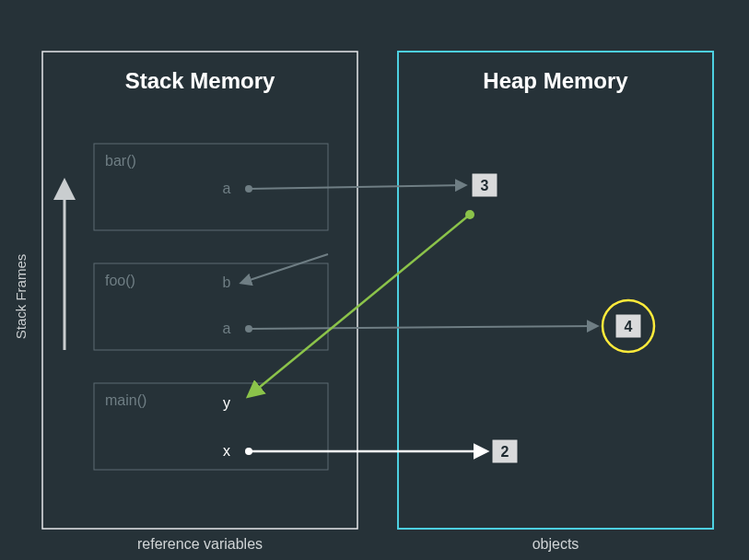 This screenshot has height=560, width=749. What do you see at coordinates (505, 451) in the screenshot?
I see `heap-obj-2: 2` at bounding box center [505, 451].